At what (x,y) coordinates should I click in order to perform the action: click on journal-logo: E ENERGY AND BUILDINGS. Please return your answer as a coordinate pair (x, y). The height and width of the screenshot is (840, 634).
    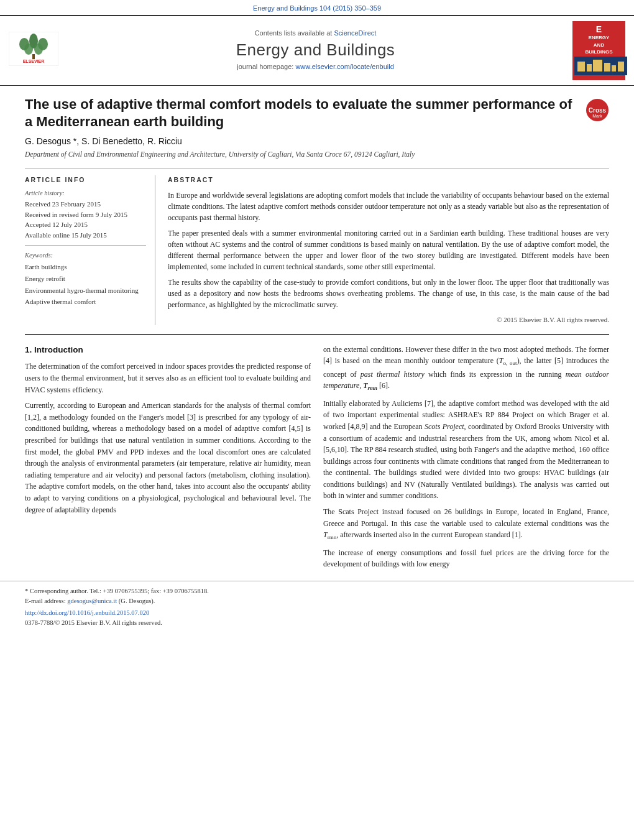
    Looking at the image, I should click on (599, 51).